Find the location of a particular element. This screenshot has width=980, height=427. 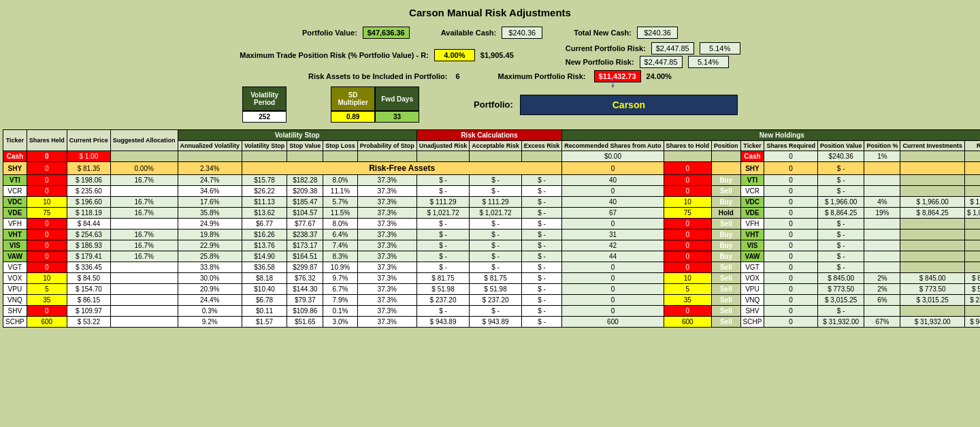

available-cash-label: Available Cash: is located at coordinates (469, 33).